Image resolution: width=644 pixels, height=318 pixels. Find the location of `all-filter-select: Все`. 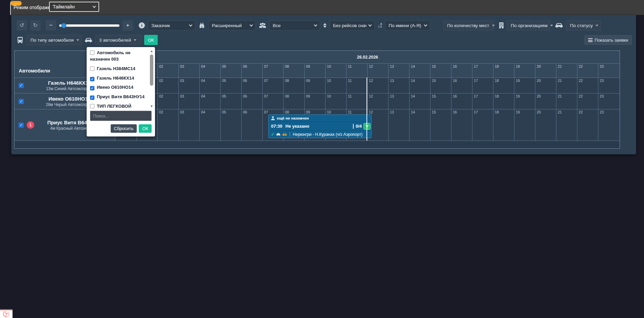

all-filter-select: Все is located at coordinates (295, 25).